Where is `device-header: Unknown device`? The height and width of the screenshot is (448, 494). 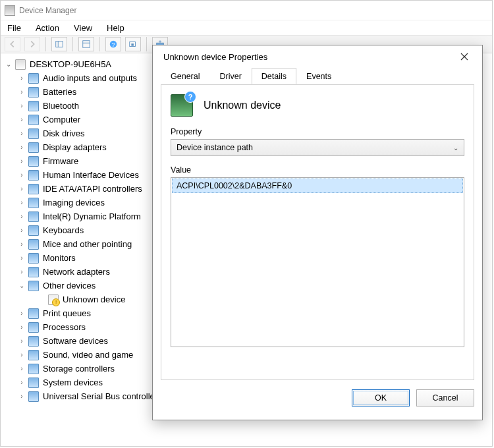 device-header: Unknown device is located at coordinates (317, 105).